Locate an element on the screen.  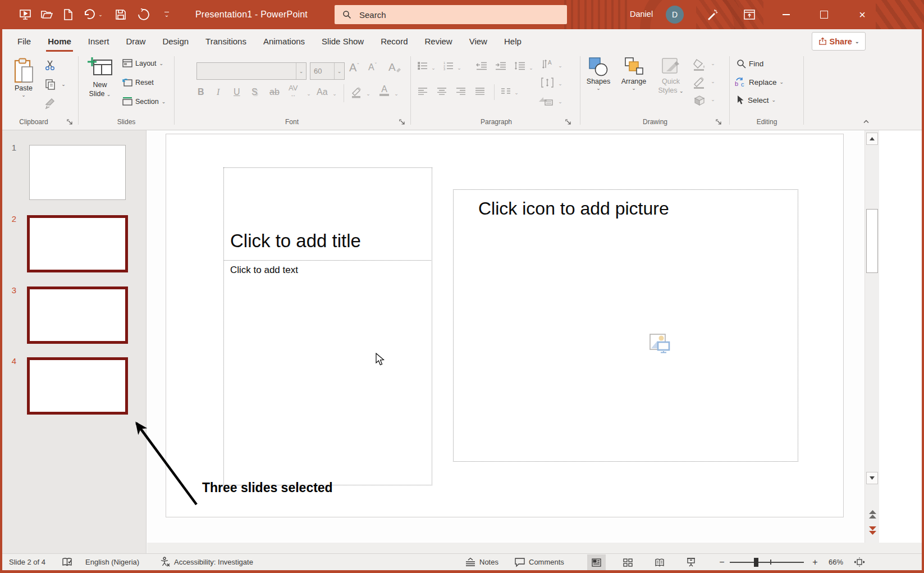
slide-show-button is located at coordinates (690, 562).